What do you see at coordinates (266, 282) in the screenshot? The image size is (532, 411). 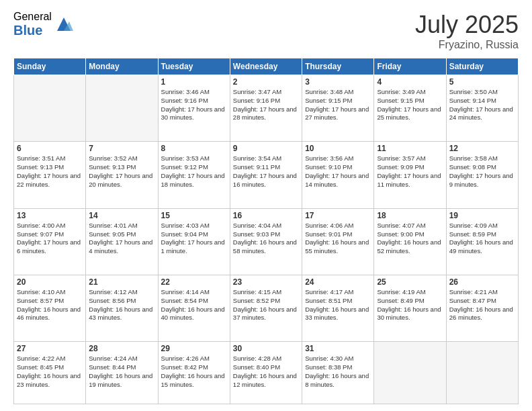 I see `day-number: 23` at bounding box center [266, 282].